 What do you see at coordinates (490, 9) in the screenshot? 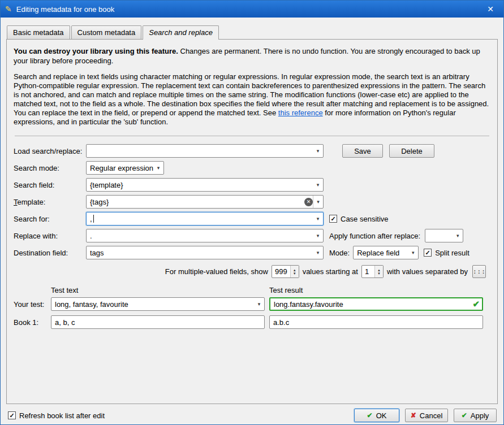
I see `close-button: ✕` at bounding box center [490, 9].